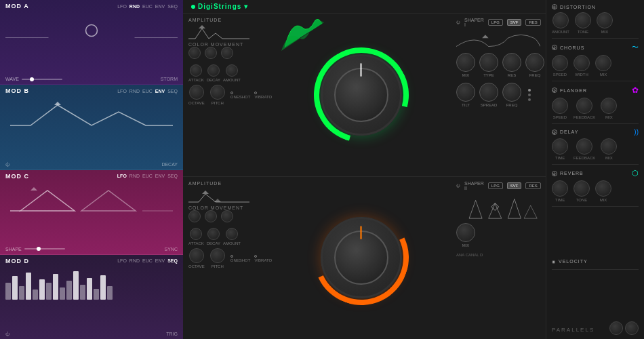 The height and width of the screenshot is (339, 644). I want to click on osc1-oneshot-option: ONESHOT, so click(241, 95).